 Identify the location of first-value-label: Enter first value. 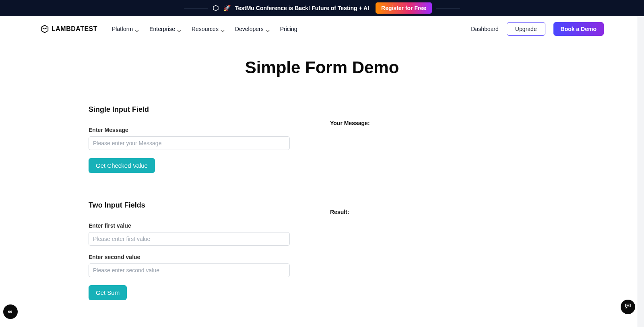
(197, 226).